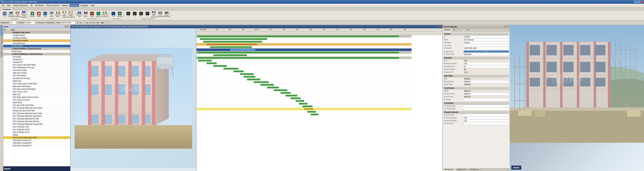 The image size is (644, 171). I want to click on nav-end-btn: ▶▶, so click(102, 23).